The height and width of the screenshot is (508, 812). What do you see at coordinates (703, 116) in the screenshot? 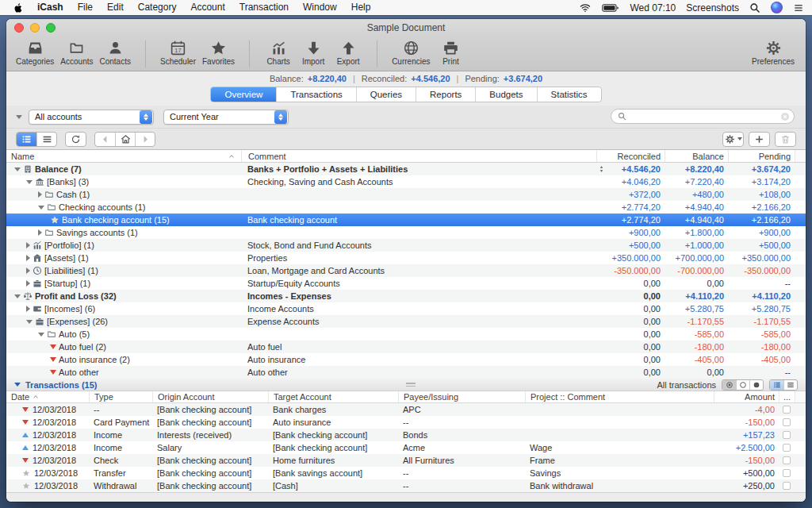
I see `search-field` at bounding box center [703, 116].